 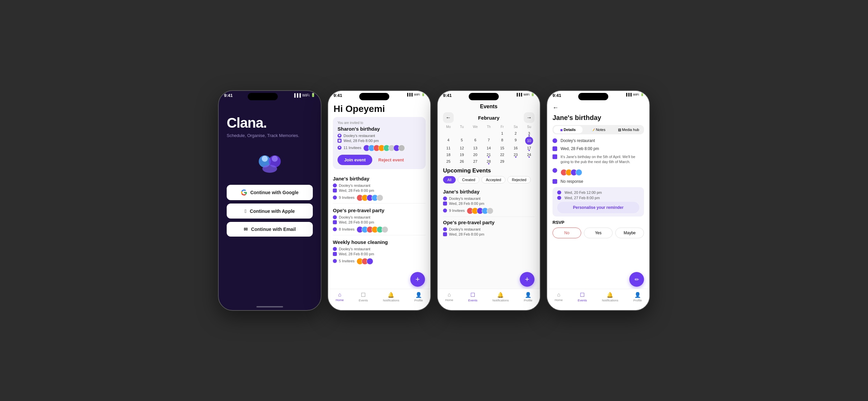 I want to click on calendar-cell: 9, so click(x=516, y=141).